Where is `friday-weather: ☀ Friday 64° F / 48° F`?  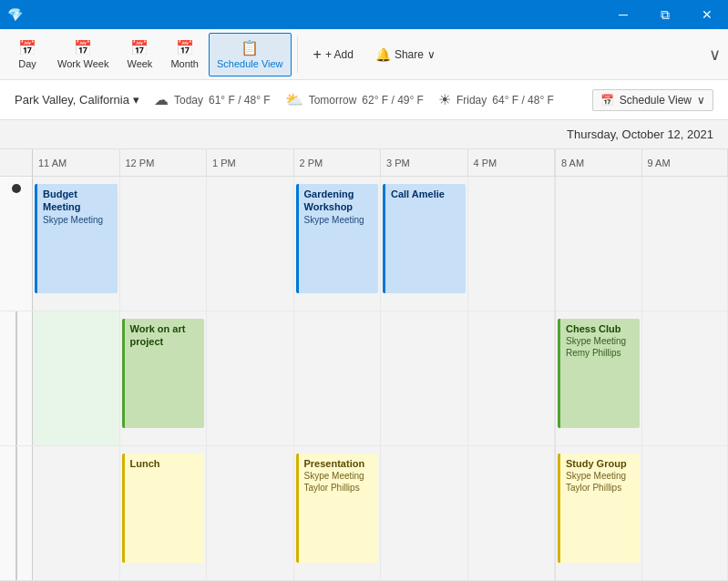
friday-weather: ☀ Friday 64° F / 48° F is located at coordinates (496, 100).